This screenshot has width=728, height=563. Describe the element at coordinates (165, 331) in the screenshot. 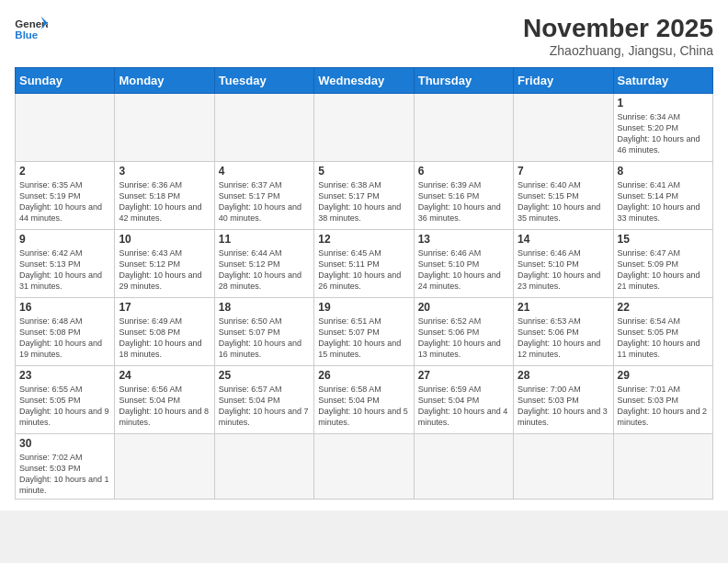

I see `day-cell: 17Sunrise: 6:49 AM Sunset: 5:08 PM Dayli…` at that location.